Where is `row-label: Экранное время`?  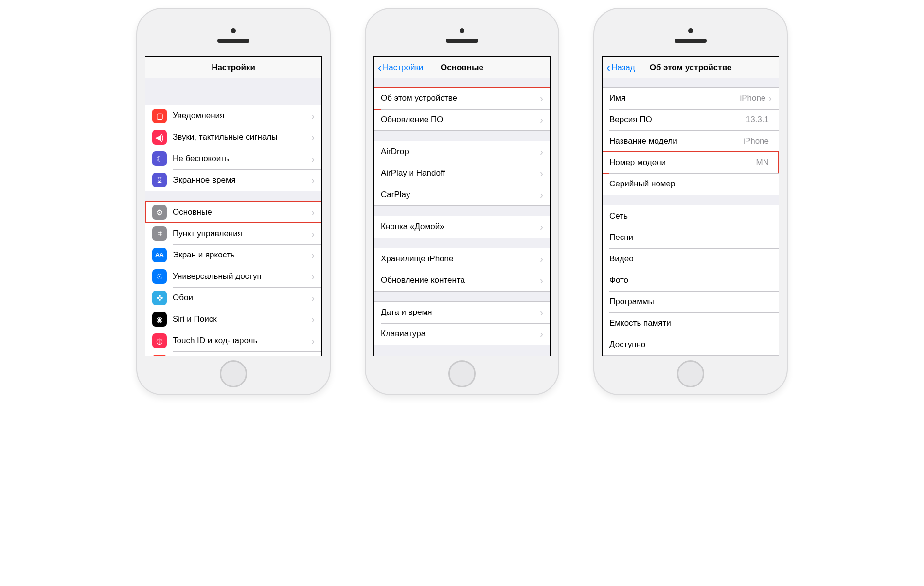
row-label: Экранное время is located at coordinates (242, 180).